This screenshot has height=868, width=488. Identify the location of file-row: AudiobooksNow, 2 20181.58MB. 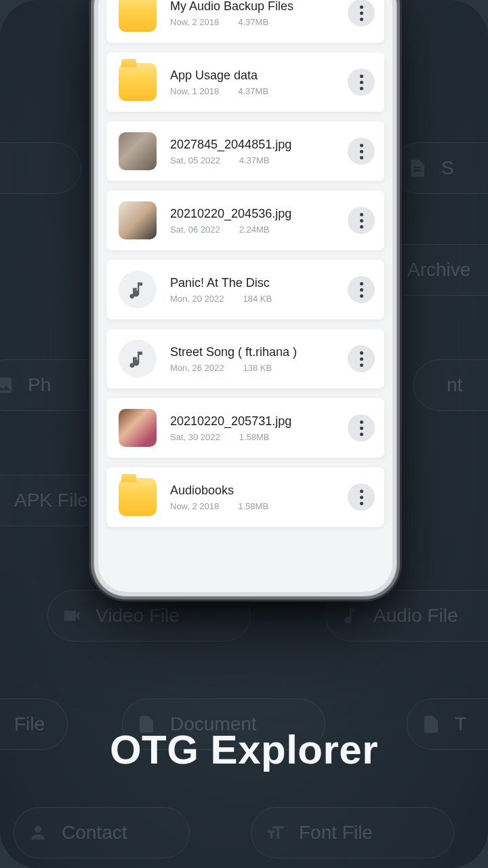
(245, 497).